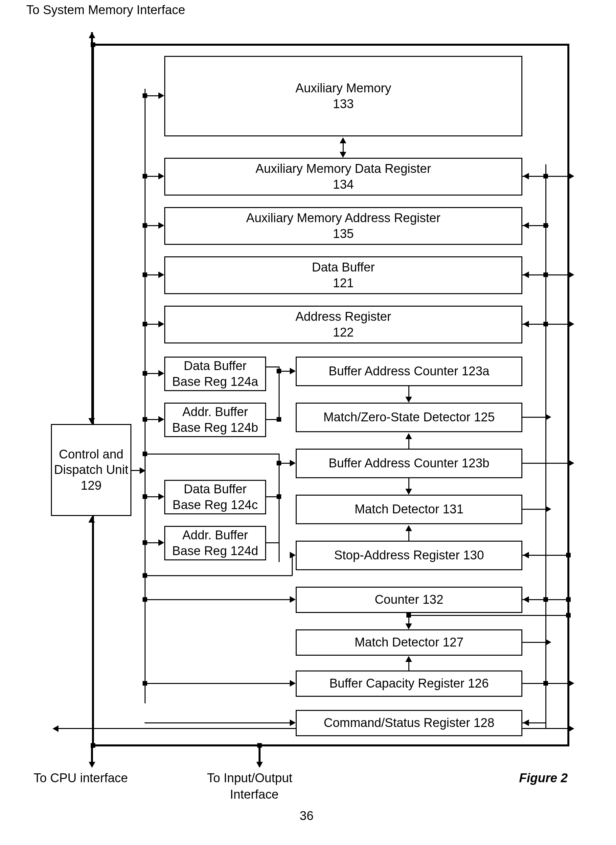  I want to click on address-register-line2: 122, so click(343, 333).